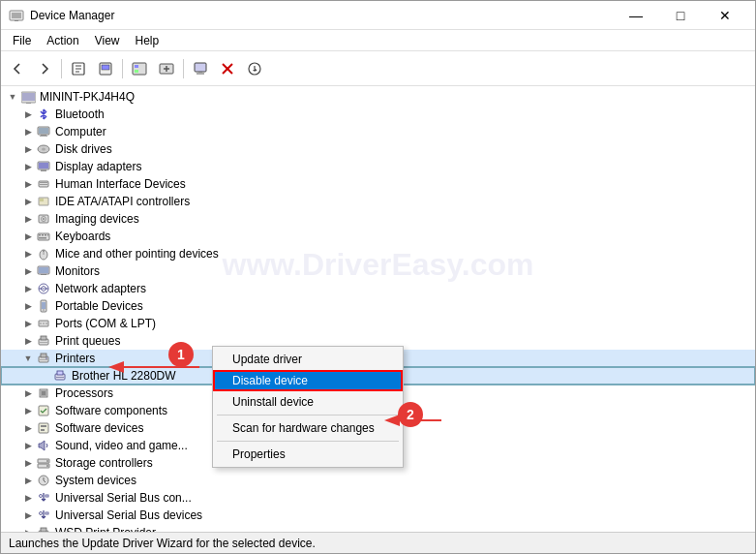 The width and height of the screenshot is (756, 554). What do you see at coordinates (28, 219) in the screenshot?
I see `imaging-expand` at bounding box center [28, 219].